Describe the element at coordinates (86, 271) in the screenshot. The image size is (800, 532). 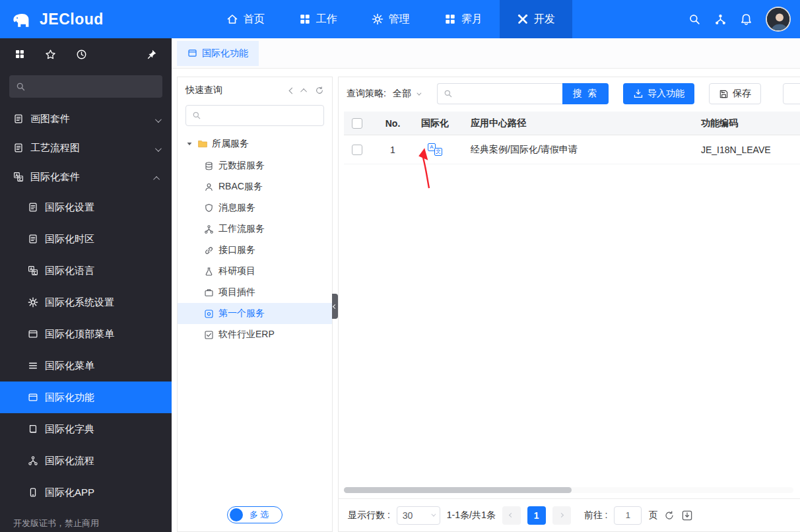
I see `sidebar-item-i18n-language: 国际化语言` at that location.